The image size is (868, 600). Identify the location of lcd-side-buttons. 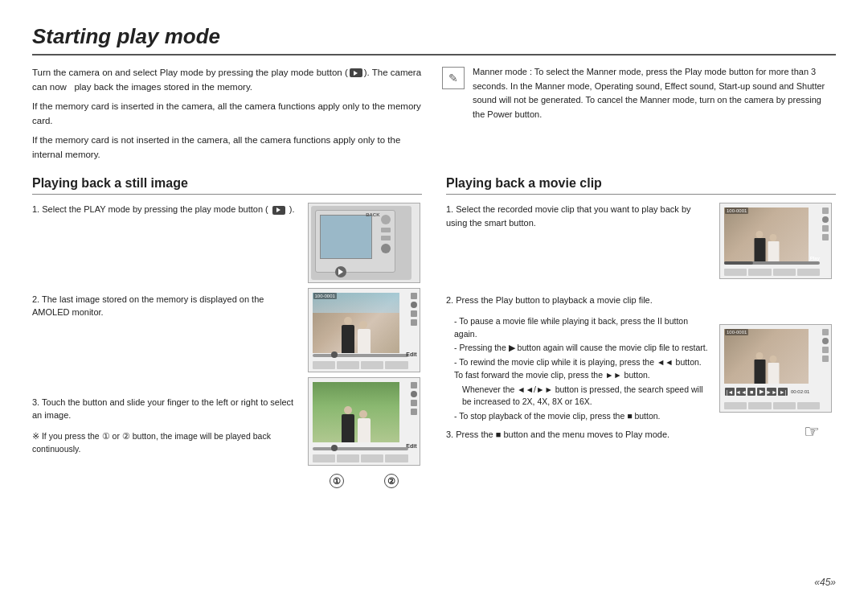
(414, 309).